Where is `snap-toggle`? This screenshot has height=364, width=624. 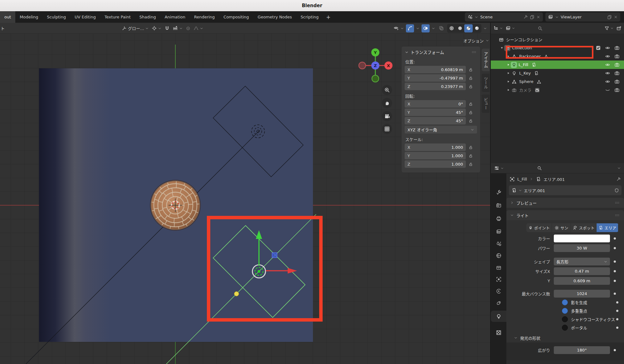
snap-toggle is located at coordinates (167, 28).